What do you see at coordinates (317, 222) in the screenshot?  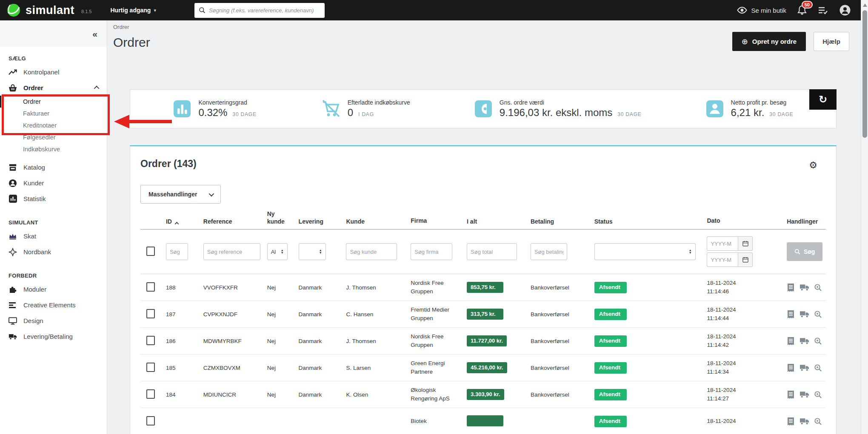 I see `column-header-levering: Levering` at bounding box center [317, 222].